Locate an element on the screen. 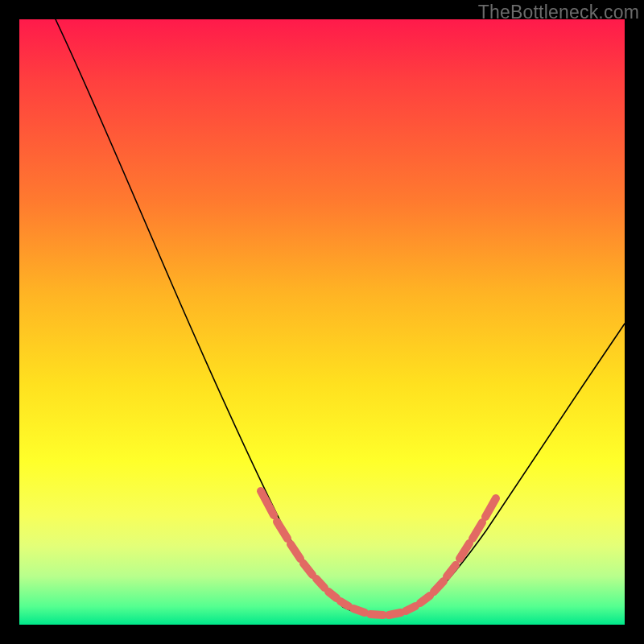 The width and height of the screenshot is (644, 644). dash-overlay is located at coordinates (378, 553).